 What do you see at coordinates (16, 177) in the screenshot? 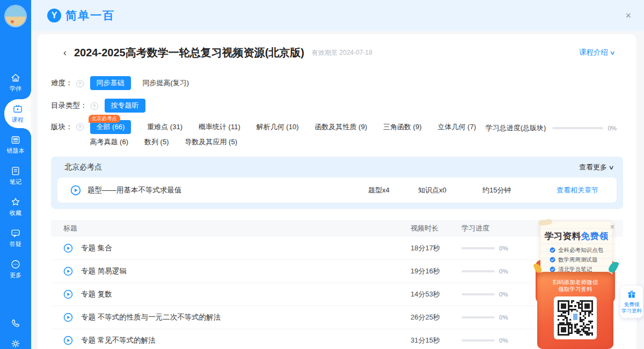
I see `sidebar-nav: 学伴课程错题本笔记收藏答疑更多` at bounding box center [16, 177].